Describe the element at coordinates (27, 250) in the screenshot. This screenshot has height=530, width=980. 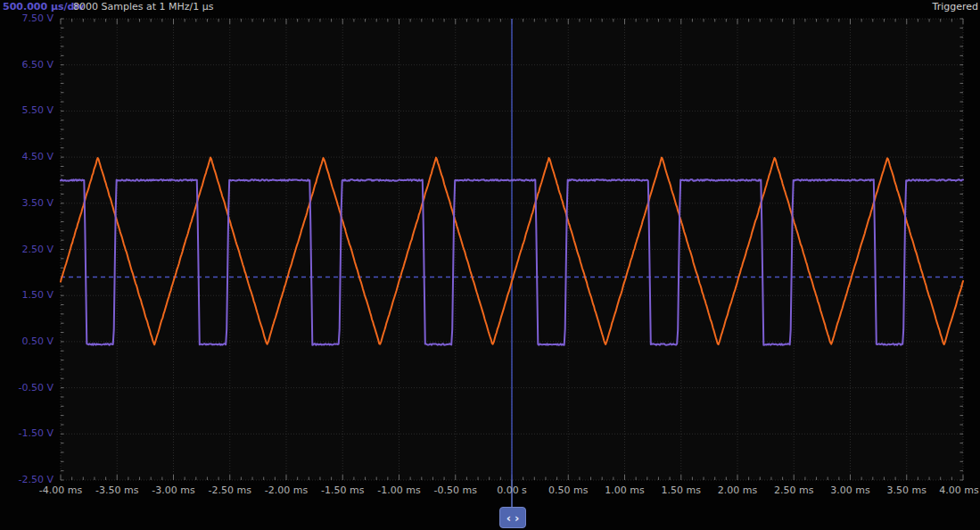
I see `y-axis-label: 2.50 V` at that location.